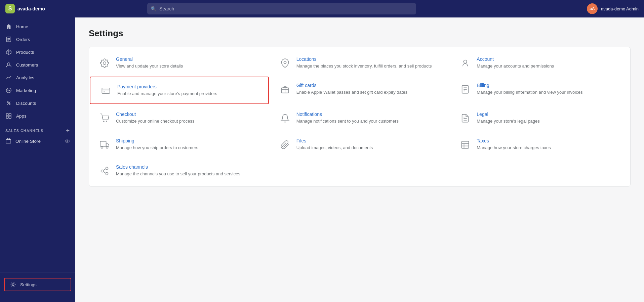 The image size is (644, 302). Describe the element at coordinates (352, 92) in the screenshot. I see `gift-cards-desc: Enable Apple Wallet passes and set gift …` at that location.